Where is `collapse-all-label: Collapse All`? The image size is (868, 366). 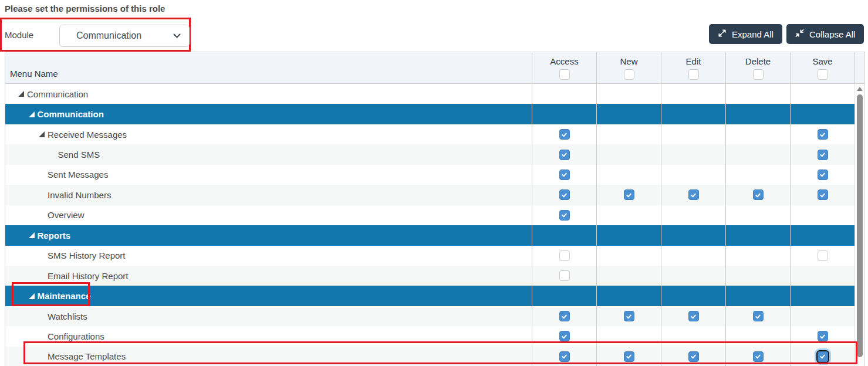
collapse-all-label: Collapse All is located at coordinates (832, 34).